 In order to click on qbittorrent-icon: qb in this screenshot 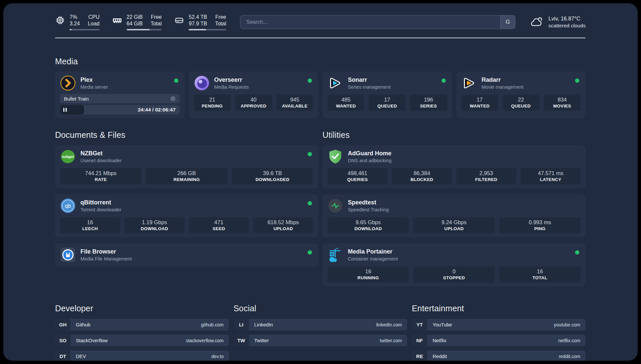, I will do `click(68, 206)`.